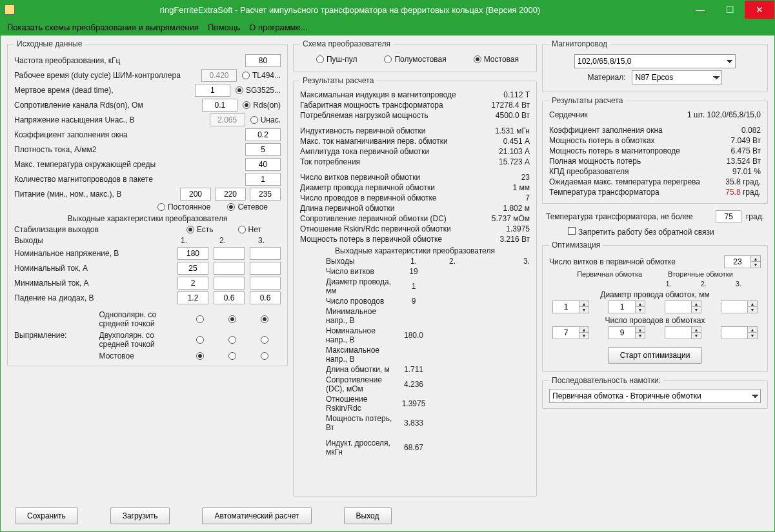  What do you see at coordinates (337, 59) in the screenshot?
I see `radio-pushpull: Пуш-пул` at bounding box center [337, 59].